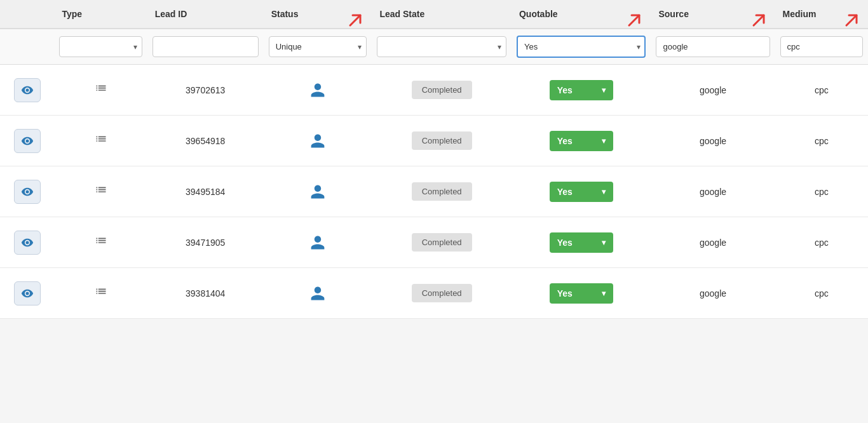  I want to click on leadid-cell: 39495184, so click(206, 192).